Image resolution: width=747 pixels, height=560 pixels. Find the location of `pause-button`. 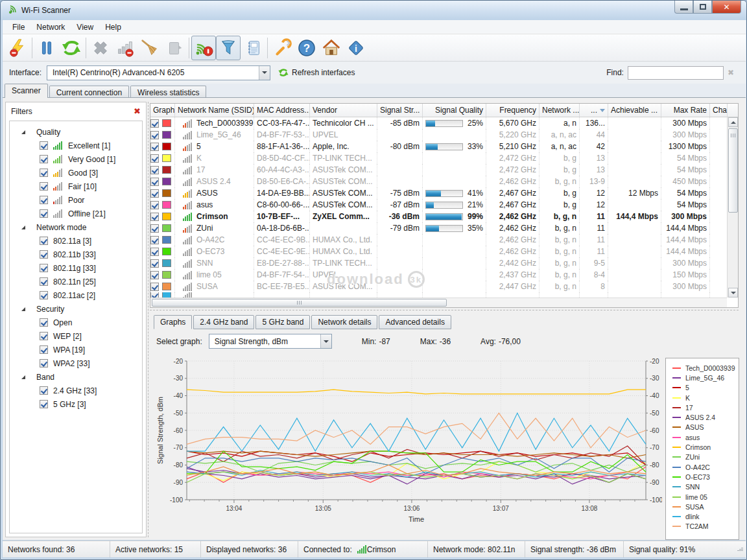

pause-button is located at coordinates (47, 48).